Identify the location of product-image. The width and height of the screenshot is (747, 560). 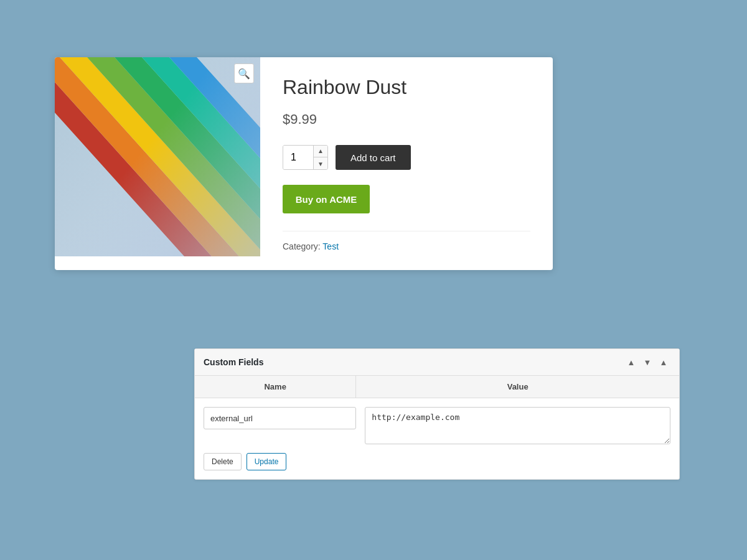
(157, 157).